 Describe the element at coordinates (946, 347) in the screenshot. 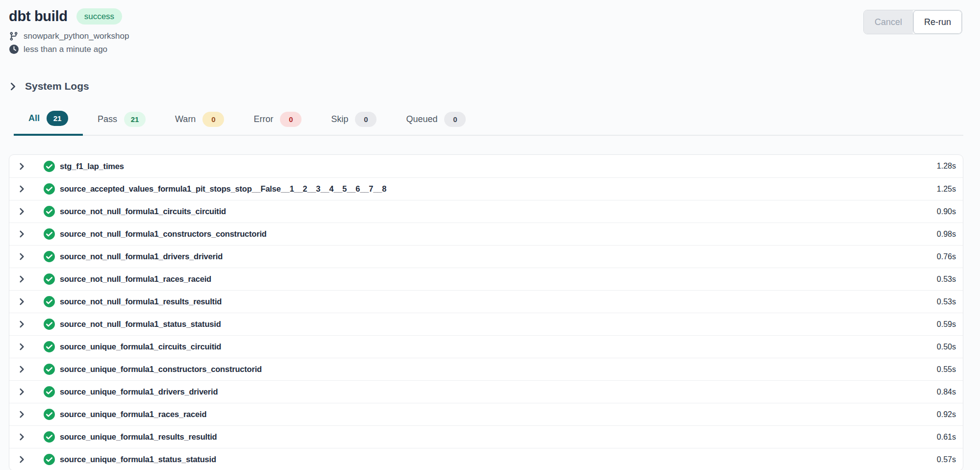

I see `result-duration: 0.50s` at that location.